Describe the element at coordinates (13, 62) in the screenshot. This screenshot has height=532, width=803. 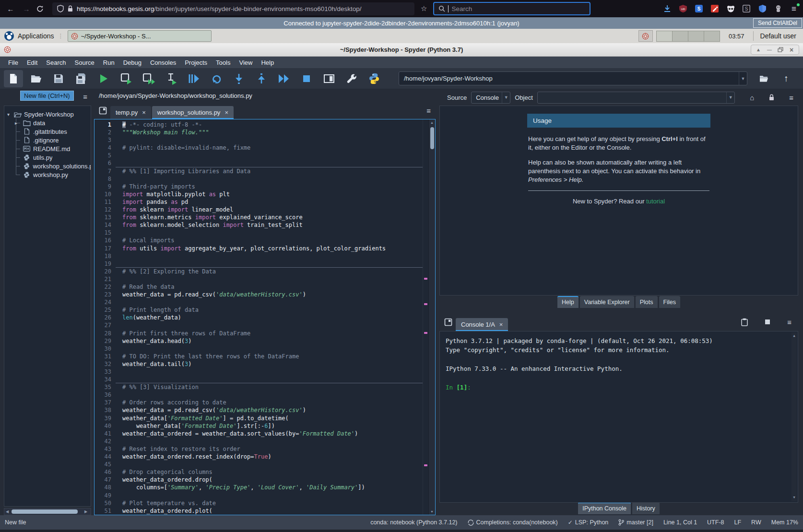
I see `menu-file: File` at that location.